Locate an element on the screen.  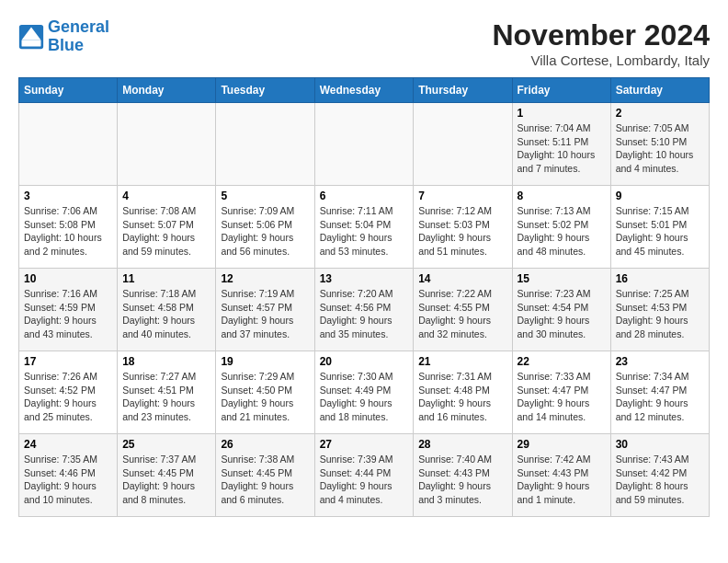
calendar-cell: 16Sunrise: 7:25 AM Sunset: 4:53 PM Dayli… is located at coordinates (660, 310).